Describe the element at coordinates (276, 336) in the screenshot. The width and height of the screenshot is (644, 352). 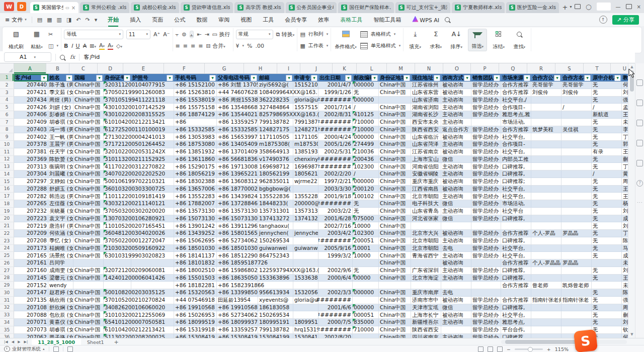
I see `cell: 153084199` at that location.